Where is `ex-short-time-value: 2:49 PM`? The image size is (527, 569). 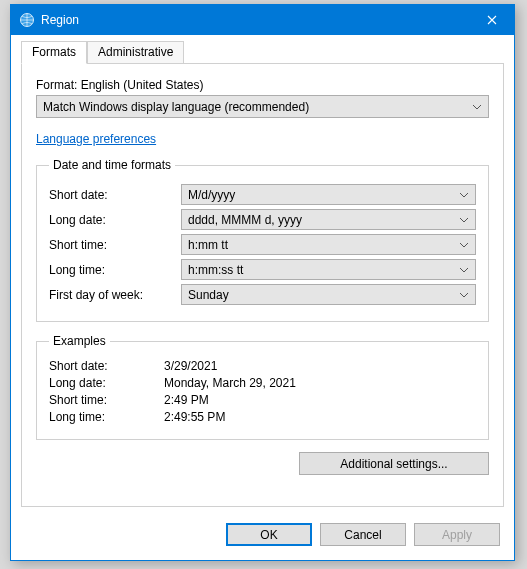 ex-short-time-value: 2:49 PM is located at coordinates (186, 400).